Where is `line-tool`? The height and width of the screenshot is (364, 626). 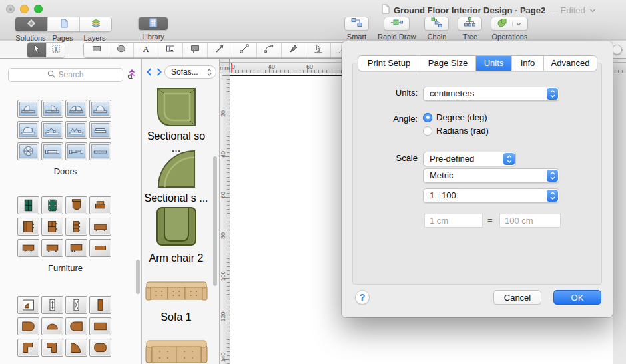 line-tool is located at coordinates (244, 50).